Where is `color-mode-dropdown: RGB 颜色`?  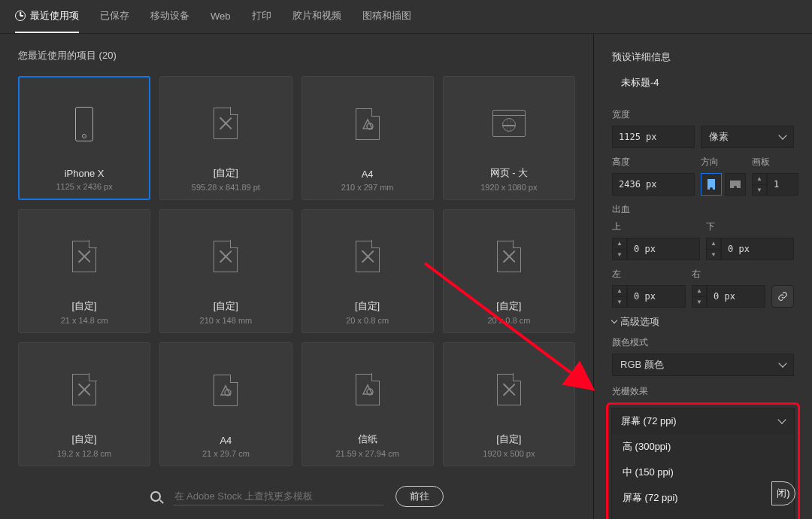
color-mode-dropdown: RGB 颜色 is located at coordinates (703, 365).